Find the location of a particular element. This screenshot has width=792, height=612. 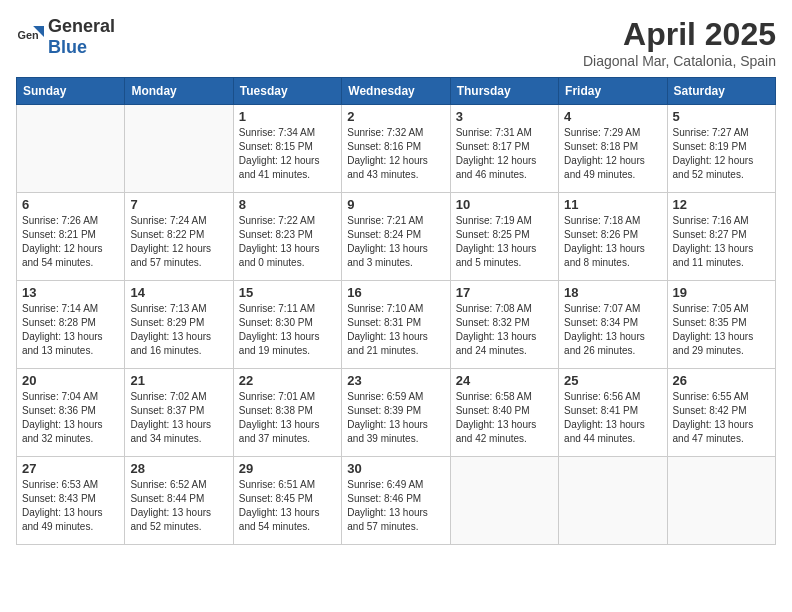

calendar-cell: 10Sunrise: 7:19 AMSunset: 8:25 PMDayligh… is located at coordinates (504, 237).